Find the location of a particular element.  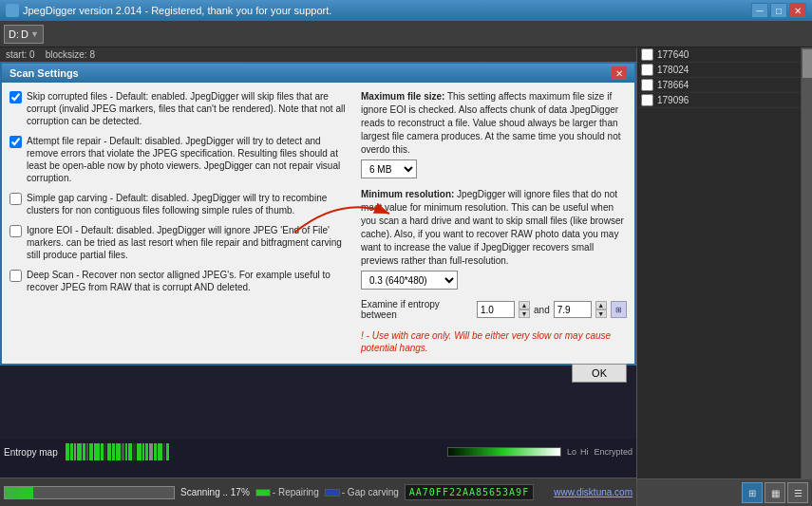

max-file-size-select: 1 MB 2 MB 4 MB 6 MB 8 MB 16 MB 32 MB is located at coordinates (389, 169).